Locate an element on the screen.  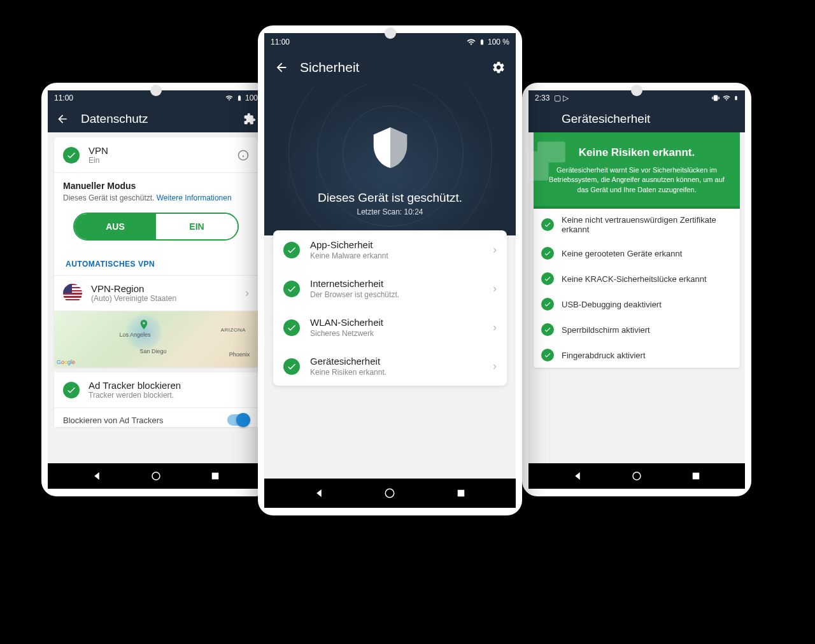
vibrate-icon is located at coordinates (716, 98).